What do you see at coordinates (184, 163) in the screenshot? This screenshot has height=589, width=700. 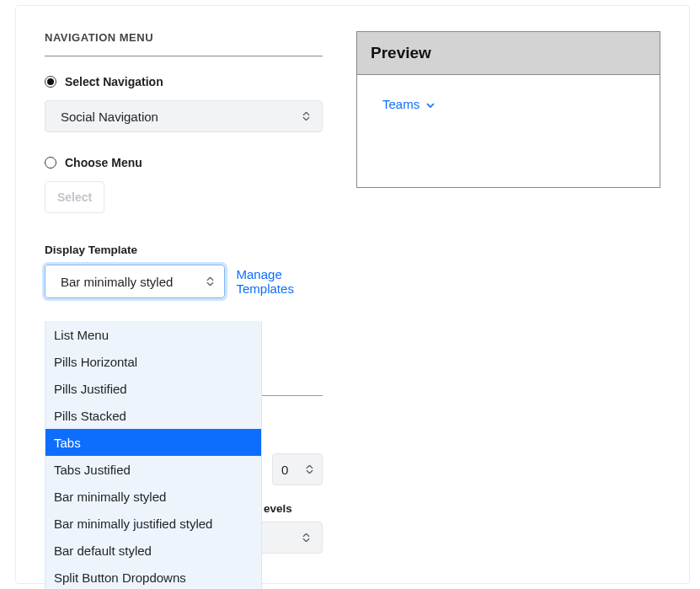 I see `radio-choose-menu: Choose Menu` at bounding box center [184, 163].